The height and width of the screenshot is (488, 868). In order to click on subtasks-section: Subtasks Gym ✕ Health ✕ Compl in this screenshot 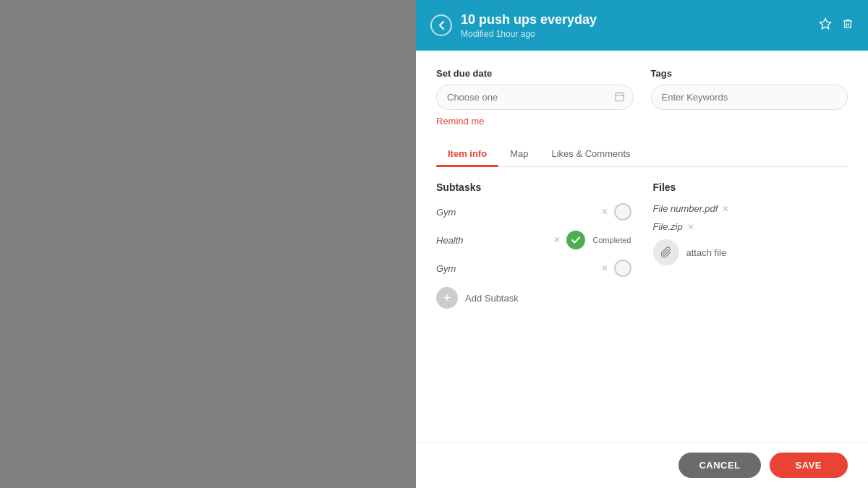, I will do `click(534, 245)`.